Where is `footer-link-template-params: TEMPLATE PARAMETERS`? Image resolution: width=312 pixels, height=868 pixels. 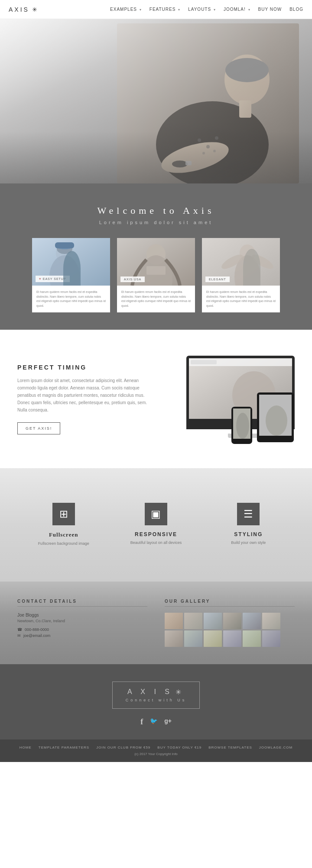
footer-link-template-params: TEMPLATE PARAMETERS is located at coordinates (64, 748).